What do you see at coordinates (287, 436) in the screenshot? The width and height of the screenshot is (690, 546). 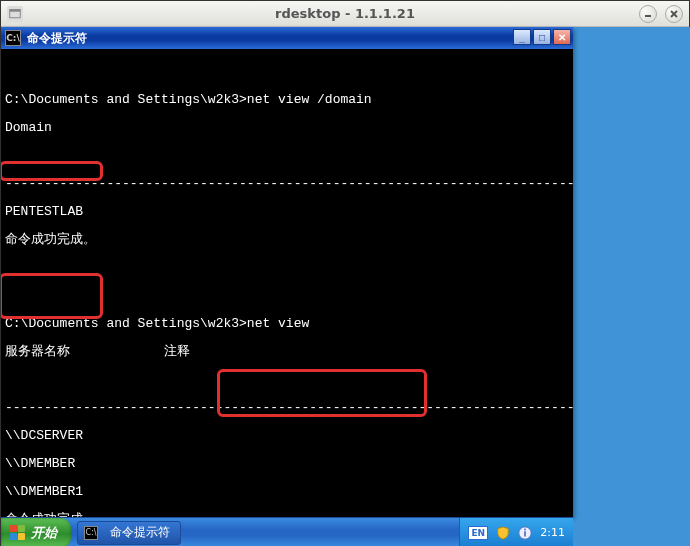 I see `server-line: \\DCSERVER` at bounding box center [287, 436].